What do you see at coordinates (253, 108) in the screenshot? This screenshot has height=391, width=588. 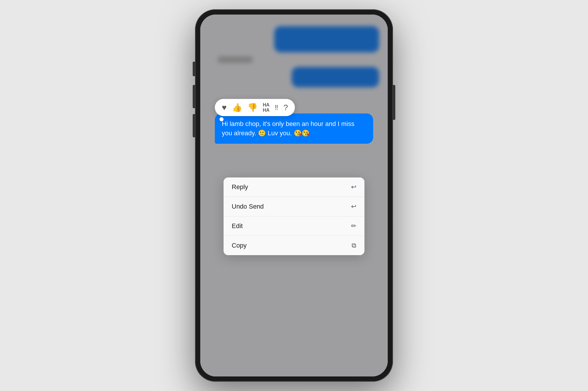 I see `thumbs-down-reaction: 👎` at bounding box center [253, 108].